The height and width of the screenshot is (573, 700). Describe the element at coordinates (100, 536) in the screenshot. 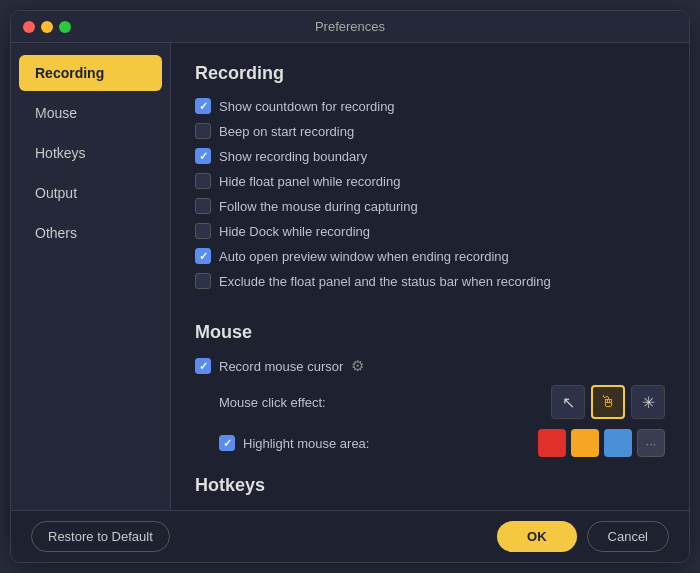

I see `restore-default-button: Restore to Default` at that location.